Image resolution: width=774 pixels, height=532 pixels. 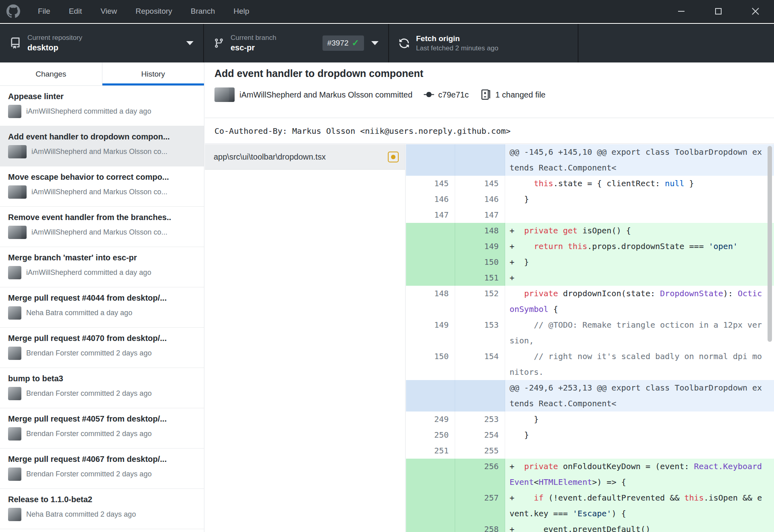 What do you see at coordinates (636, 396) in the screenshot?
I see `diff-line-content: @@ -249,6 +253,13 @@ export class Toolba…` at bounding box center [636, 396].